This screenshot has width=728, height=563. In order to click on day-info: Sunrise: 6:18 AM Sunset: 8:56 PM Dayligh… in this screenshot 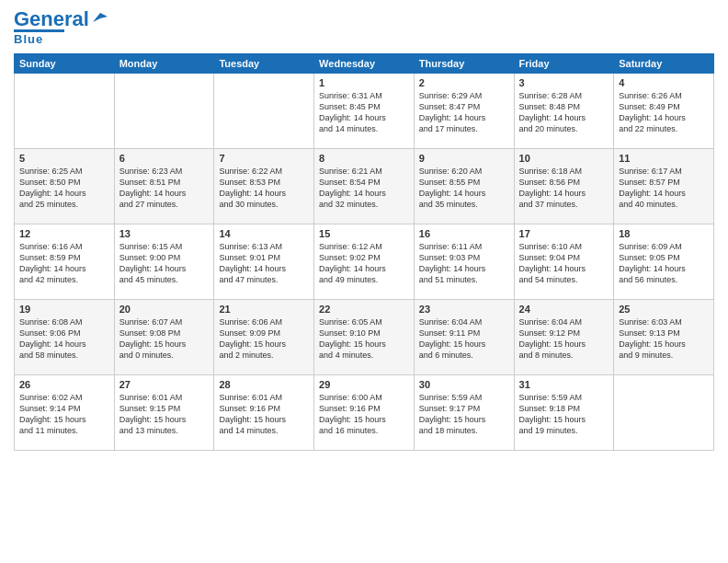, I will do `click(564, 188)`.